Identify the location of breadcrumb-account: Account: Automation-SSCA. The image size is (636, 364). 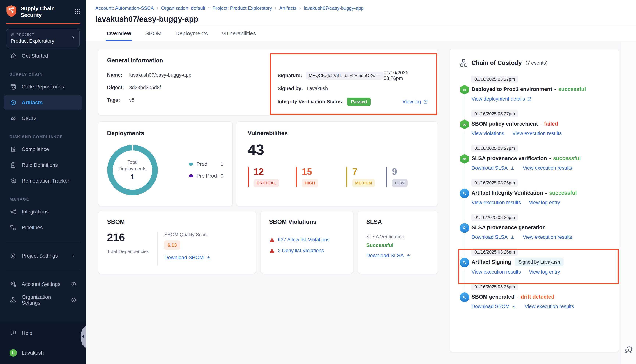
(125, 8).